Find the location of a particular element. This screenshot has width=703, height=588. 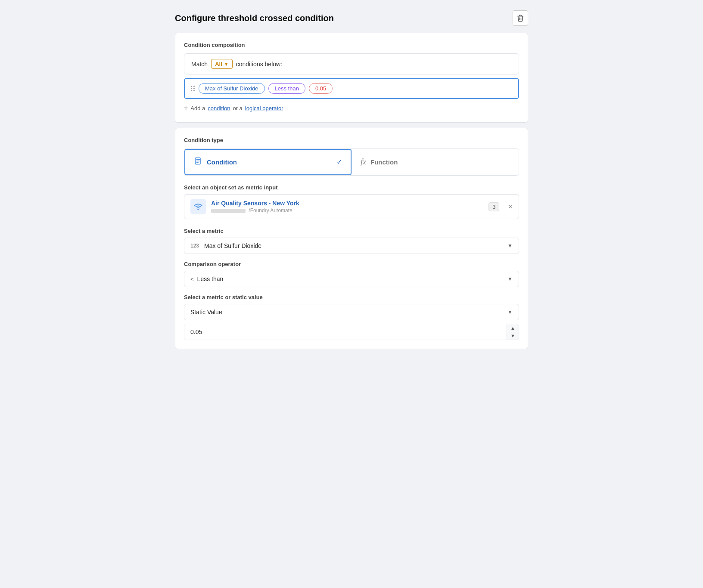

add-logical-operator-link: logical operator is located at coordinates (264, 108).